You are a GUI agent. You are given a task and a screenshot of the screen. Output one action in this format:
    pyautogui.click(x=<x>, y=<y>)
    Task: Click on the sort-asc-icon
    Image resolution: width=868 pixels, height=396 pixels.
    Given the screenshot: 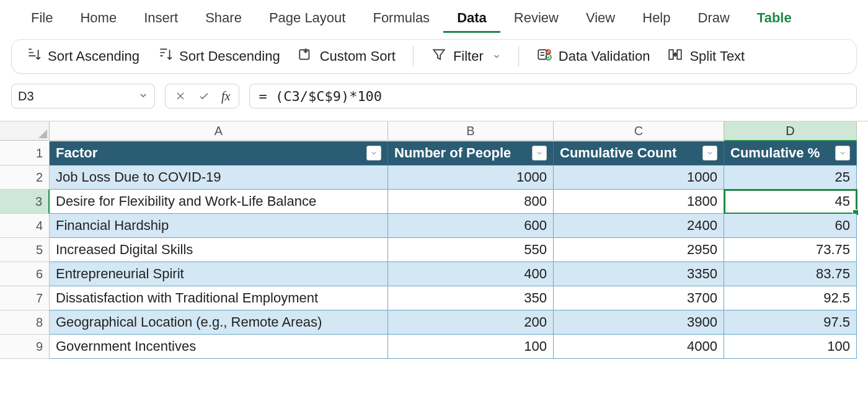 What is the action you would take?
    pyautogui.click(x=33, y=56)
    